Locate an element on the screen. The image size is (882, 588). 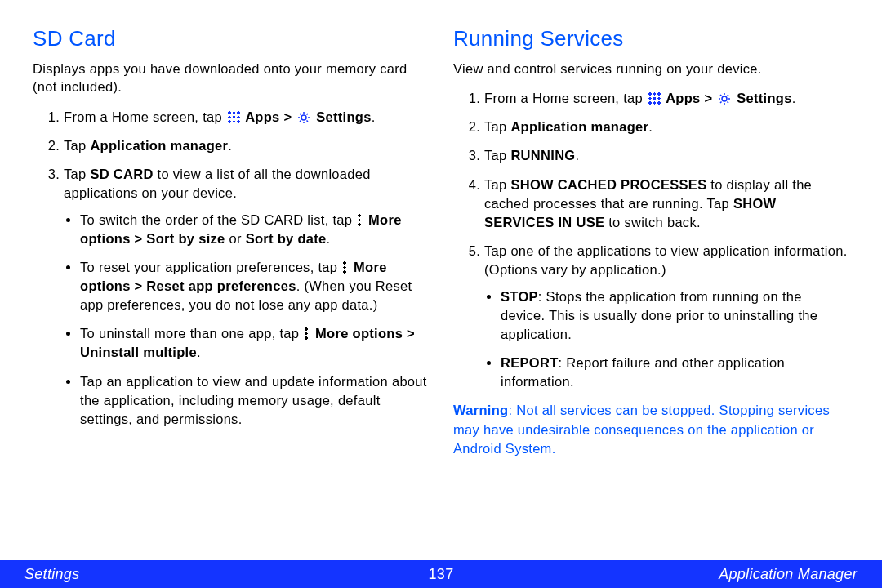
text: : Stops the application from running on … is located at coordinates (659, 315).